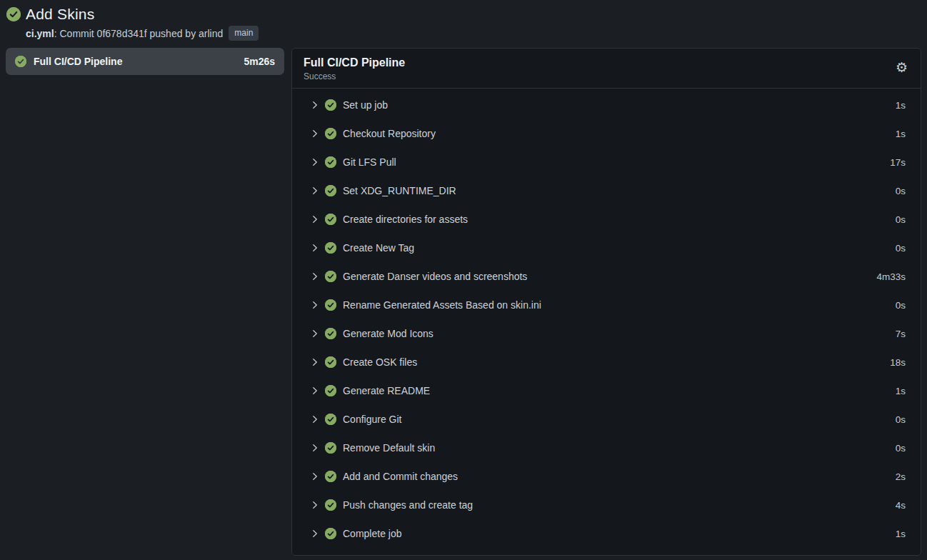  I want to click on step-duration: 7s, so click(901, 334).